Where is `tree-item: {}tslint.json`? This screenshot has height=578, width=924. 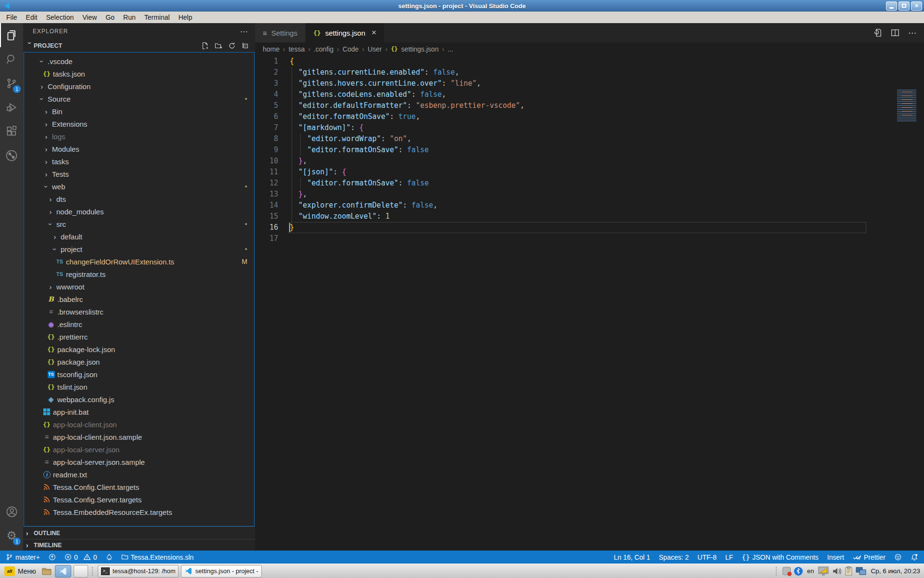 tree-item: {}tslint.json is located at coordinates (139, 387).